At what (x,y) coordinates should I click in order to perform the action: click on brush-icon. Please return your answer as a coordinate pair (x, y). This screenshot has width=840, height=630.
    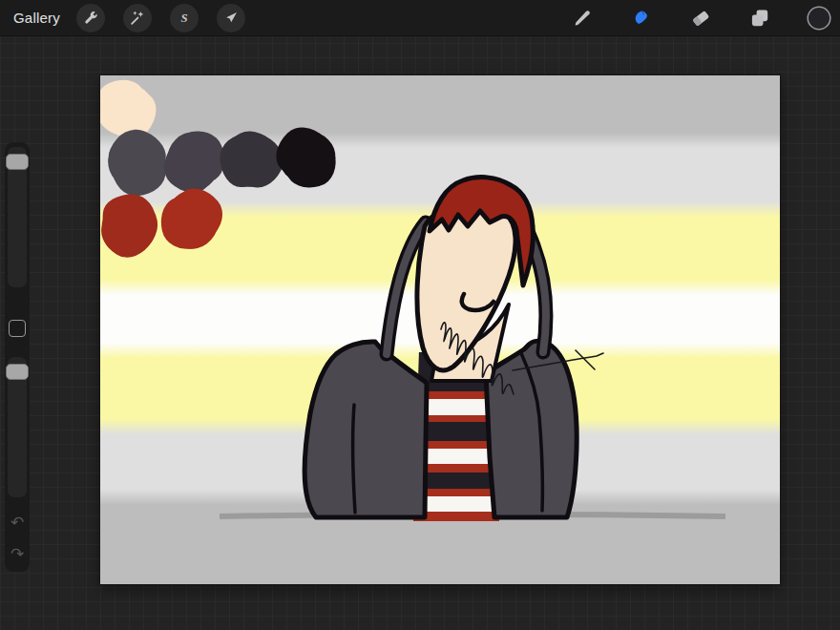
    Looking at the image, I should click on (582, 18).